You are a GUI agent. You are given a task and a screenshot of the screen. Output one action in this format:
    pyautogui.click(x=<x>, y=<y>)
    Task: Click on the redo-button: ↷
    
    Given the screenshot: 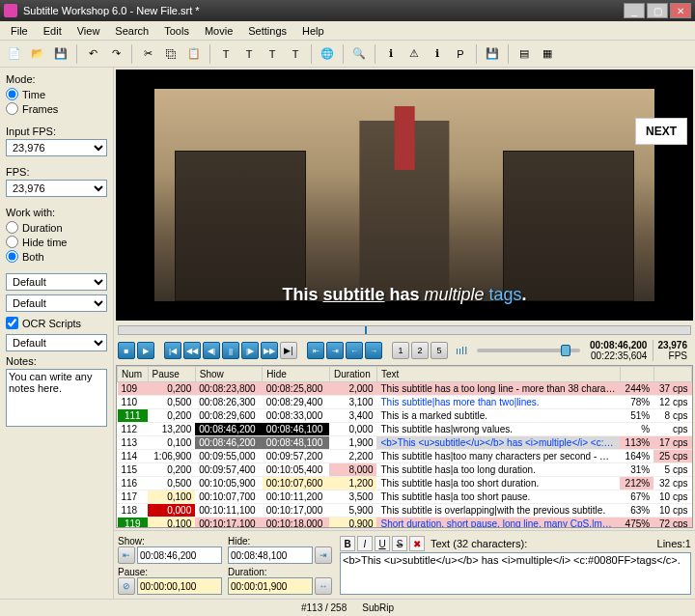 What is the action you would take?
    pyautogui.click(x=116, y=54)
    